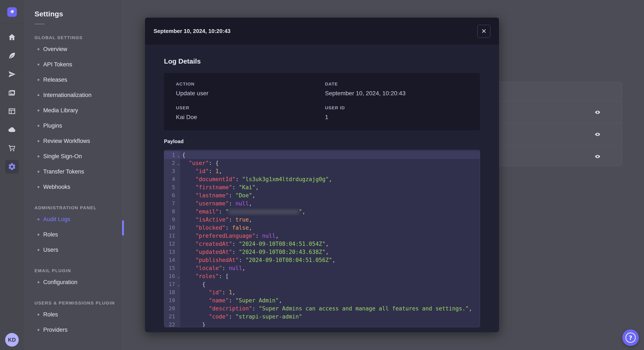 Image resolution: width=644 pixels, height=350 pixels. Describe the element at coordinates (322, 260) in the screenshot. I see `code-line: 14 "publishedAt": "2024-09-10T08:04:51.0…` at that location.